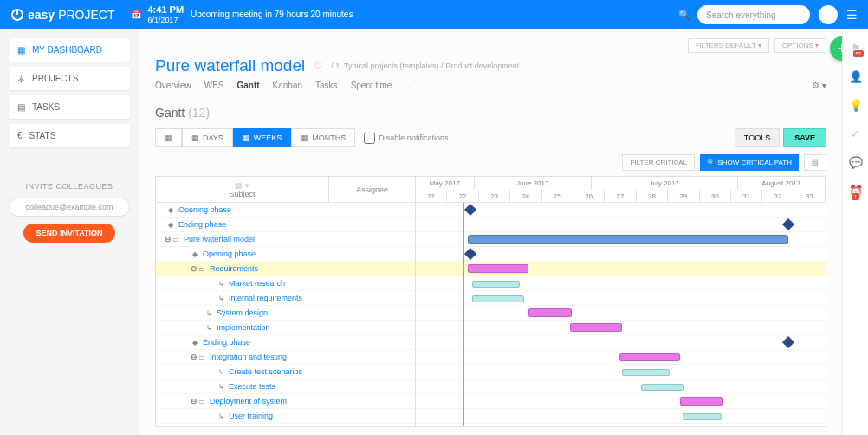  I want to click on nav-projects: ⚶PROJECTS, so click(69, 78).